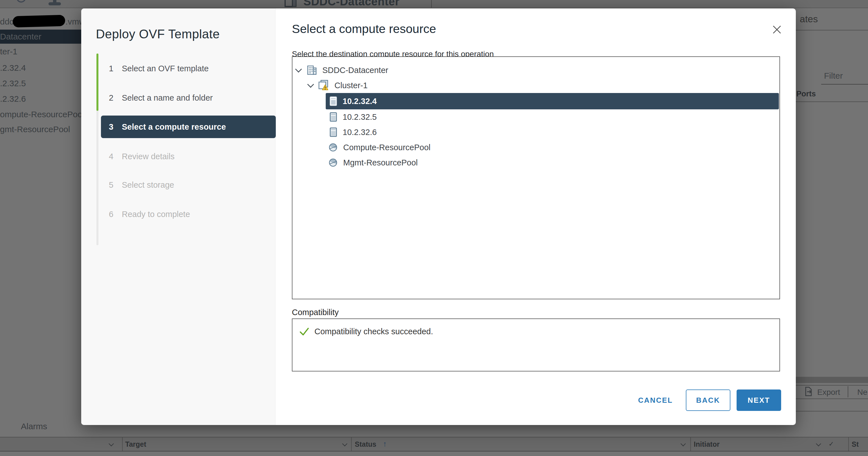 Image resolution: width=868 pixels, height=456 pixels. I want to click on tree-row-resource-pool: Compute-ResourcePool, so click(536, 148).